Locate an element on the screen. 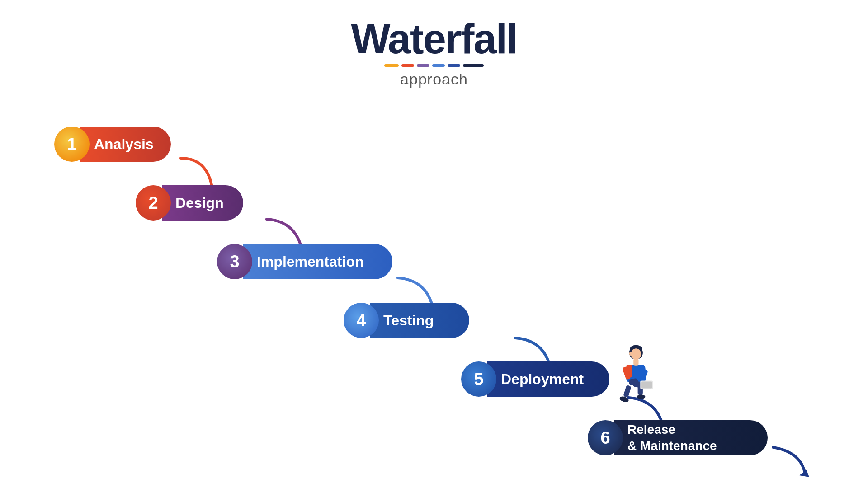 The width and height of the screenshot is (868, 488). step-5-label: Deployment is located at coordinates (548, 379).